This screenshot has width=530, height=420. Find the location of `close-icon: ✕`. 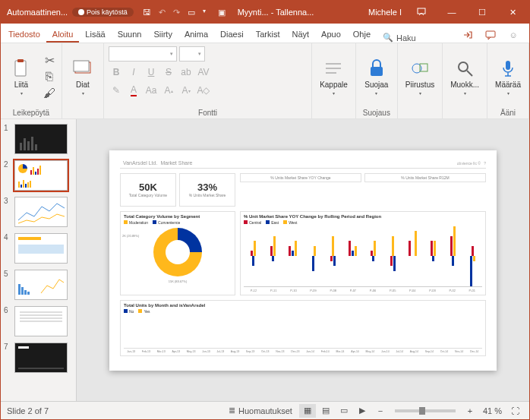

close-icon: ✕ is located at coordinates (513, 12).